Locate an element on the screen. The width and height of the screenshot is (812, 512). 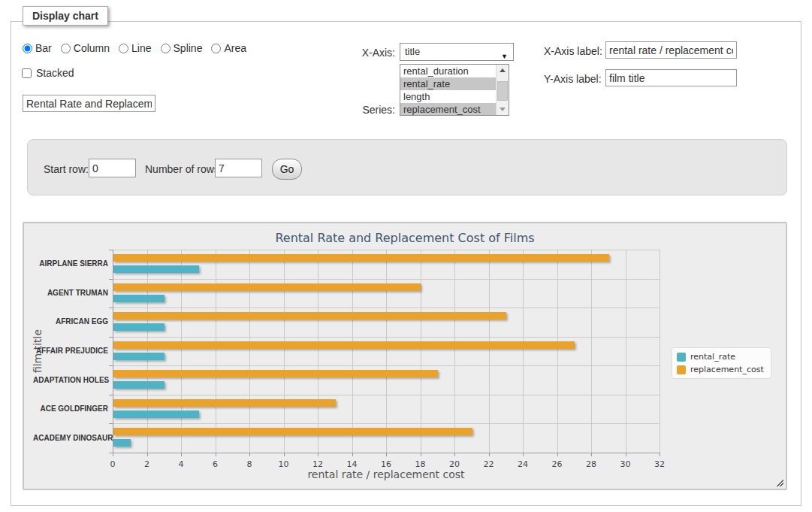
legend-swatch-icon is located at coordinates (681, 357).